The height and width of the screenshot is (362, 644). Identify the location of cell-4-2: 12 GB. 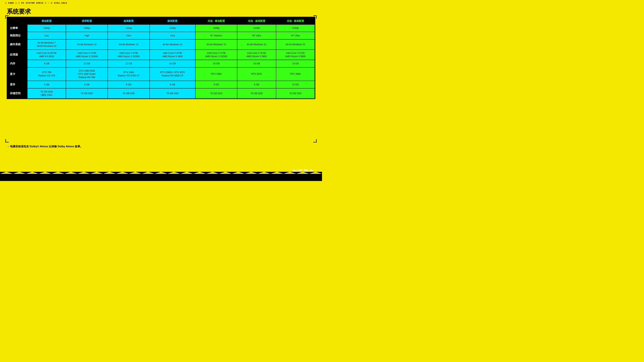
(128, 63).